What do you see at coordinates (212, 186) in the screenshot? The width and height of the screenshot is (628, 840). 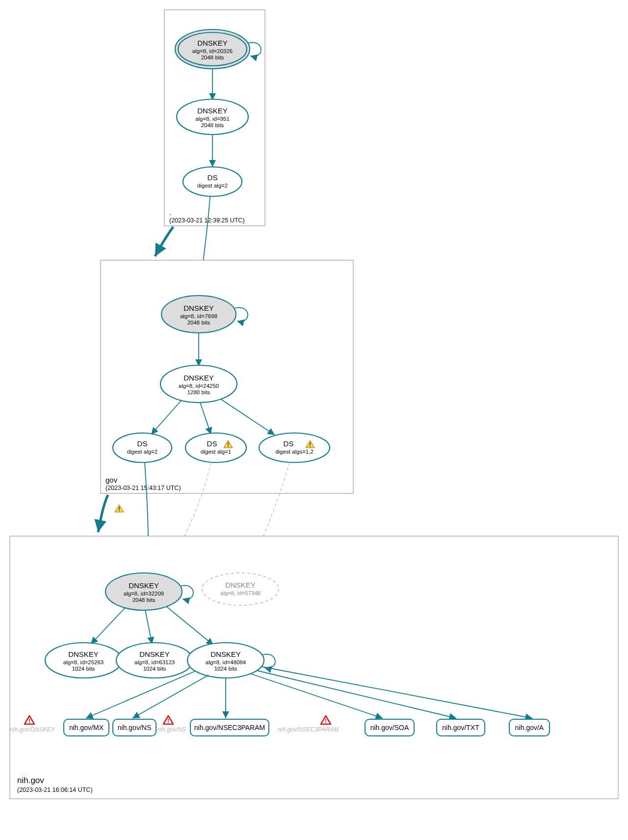 I see `root-ds-alg: digest alg=2` at bounding box center [212, 186].